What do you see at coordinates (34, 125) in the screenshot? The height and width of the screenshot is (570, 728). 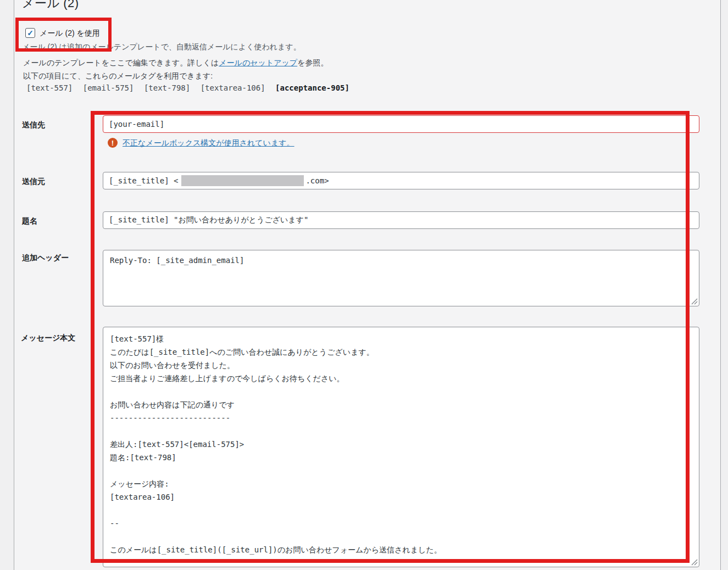 I see `to-field-label: 送信先` at bounding box center [34, 125].